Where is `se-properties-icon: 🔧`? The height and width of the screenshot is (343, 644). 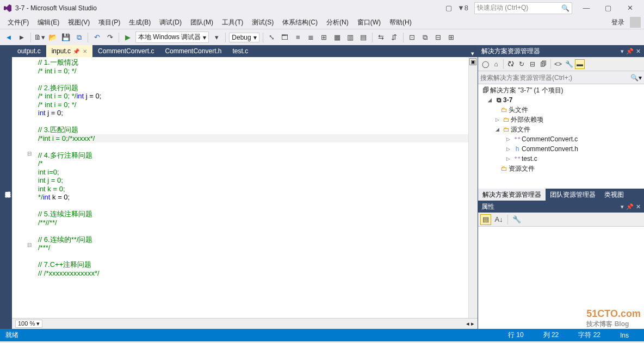 se-properties-icon: 🔧 is located at coordinates (569, 64).